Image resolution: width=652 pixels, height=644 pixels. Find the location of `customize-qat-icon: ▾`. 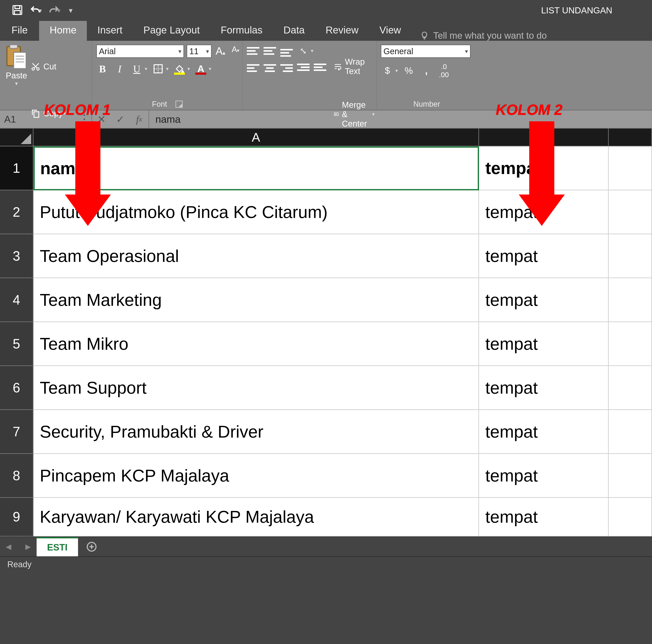

customize-qat-icon: ▾ is located at coordinates (71, 10).